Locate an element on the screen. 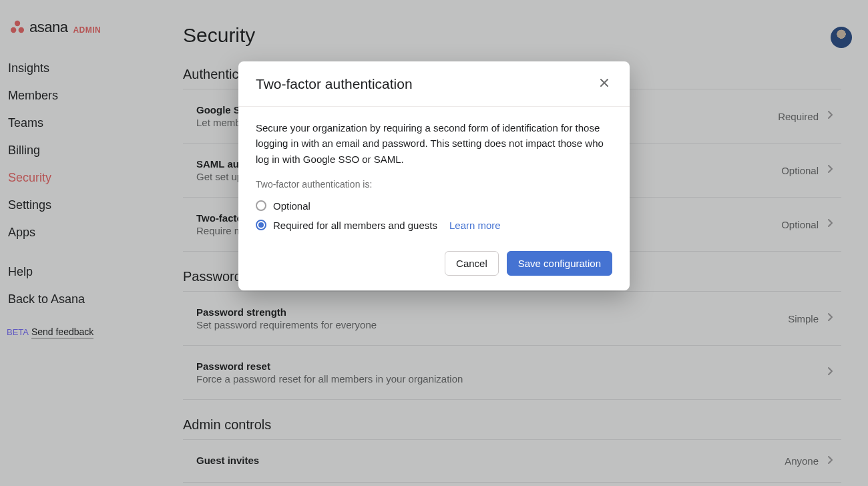  modal-body: Secure your organization by requiring a … is located at coordinates (434, 173).